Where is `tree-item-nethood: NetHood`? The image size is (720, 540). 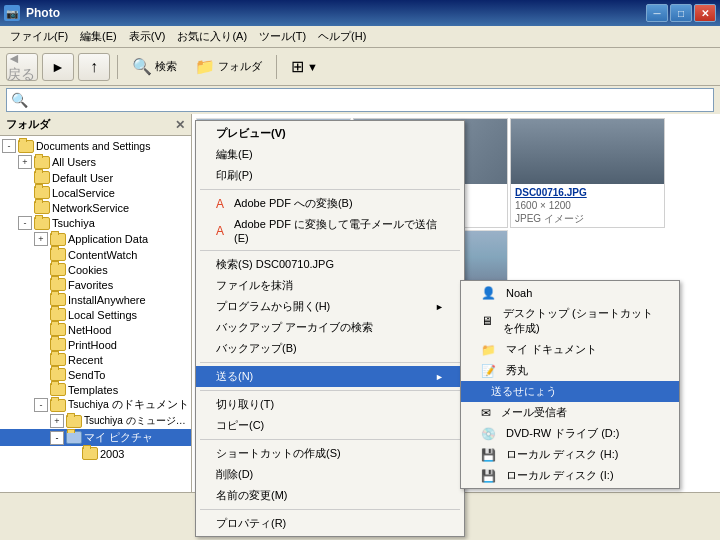
tree-item-nethood: NetHood is located at coordinates (96, 330).